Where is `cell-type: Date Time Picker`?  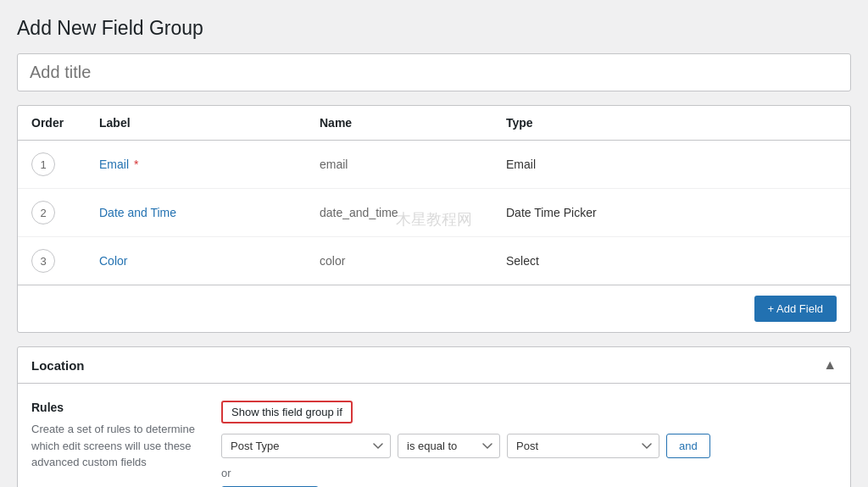 cell-type: Date Time Picker is located at coordinates (671, 213).